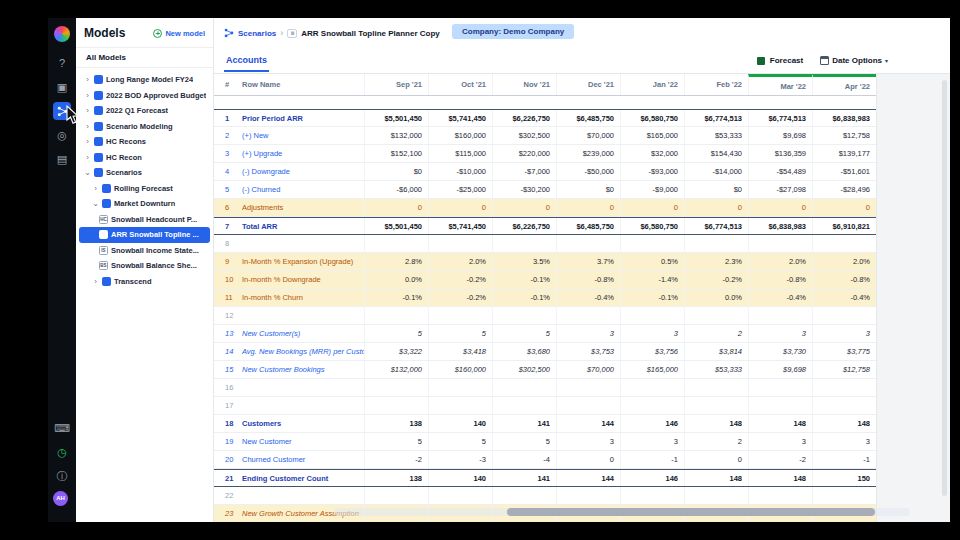  Describe the element at coordinates (303, 406) in the screenshot. I see `row-name` at that location.